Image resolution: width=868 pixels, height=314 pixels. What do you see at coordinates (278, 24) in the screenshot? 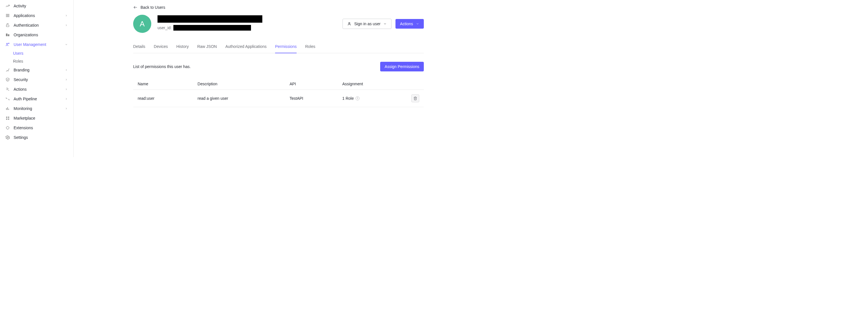
I see `user-header: A user_id: Sign in as user Actions` at bounding box center [278, 24].